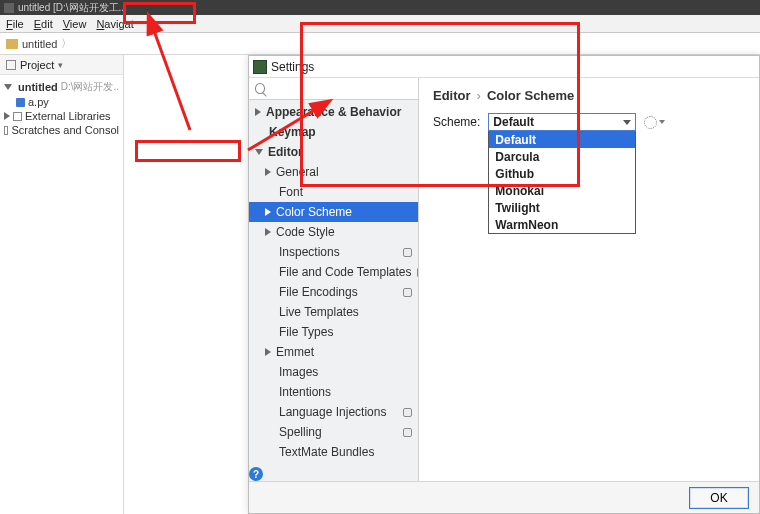 The width and height of the screenshot is (760, 514). What do you see at coordinates (334, 272) in the screenshot?
I see `tree-node-templates: File and Code Templates` at bounding box center [334, 272].